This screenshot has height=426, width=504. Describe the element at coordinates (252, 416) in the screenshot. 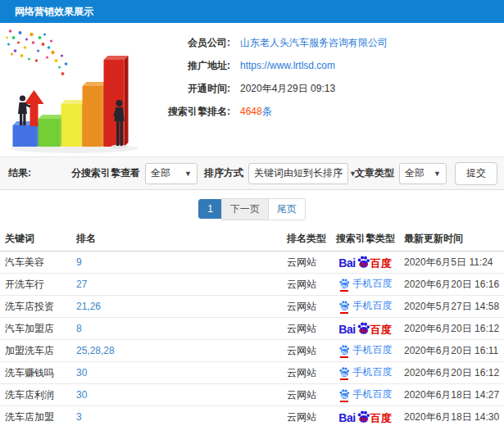

I see `table-row: 洗车店加盟 3 云网站 Bai du 百度 2020年6月18日 14:30` at that location.